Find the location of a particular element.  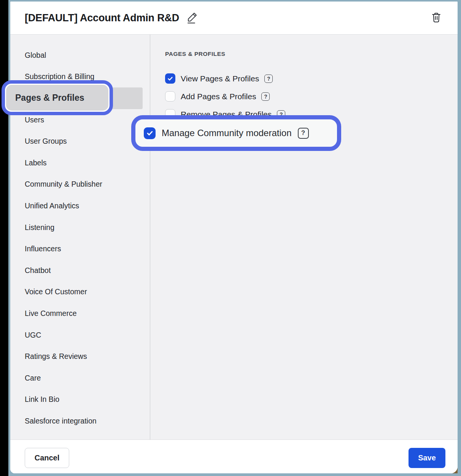

sidebar-item-chatbot: Chatbot is located at coordinates (80, 271).